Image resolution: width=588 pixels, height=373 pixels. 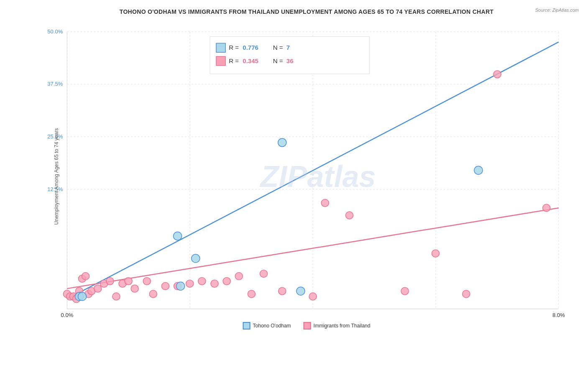 I want to click on svg-text: 36, so click(x=290, y=61).